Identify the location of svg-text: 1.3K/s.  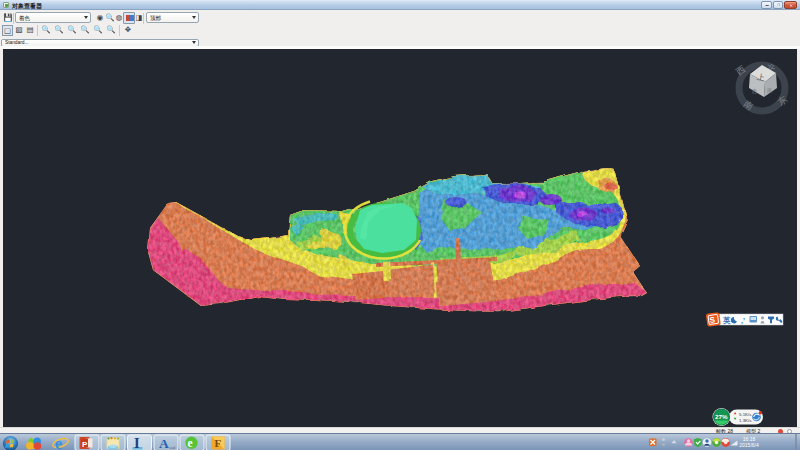
(746, 420).